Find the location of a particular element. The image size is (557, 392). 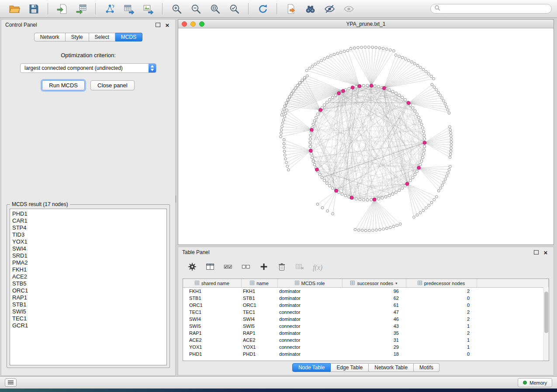

mcds-result-item: FKH1 is located at coordinates (88, 270).